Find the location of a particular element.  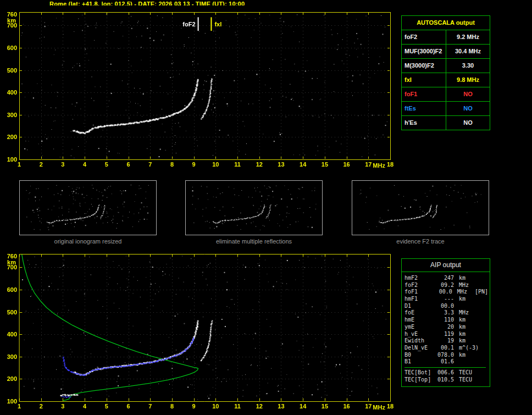

autoscala-row: h'EsNO is located at coordinates (446, 123).